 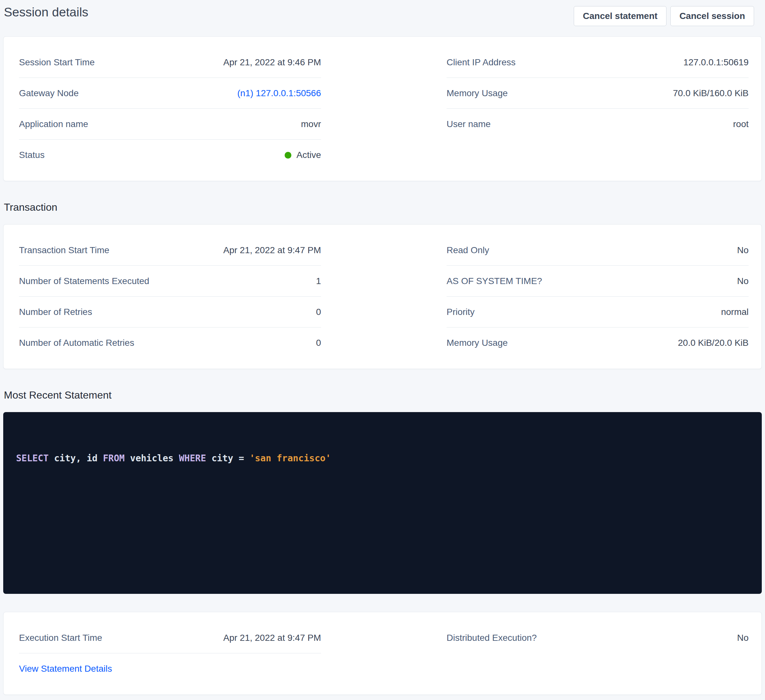 I want to click on session-card-right-column: Client IP Address 127.0.0.1:50619 Memory…, so click(x=598, y=93).